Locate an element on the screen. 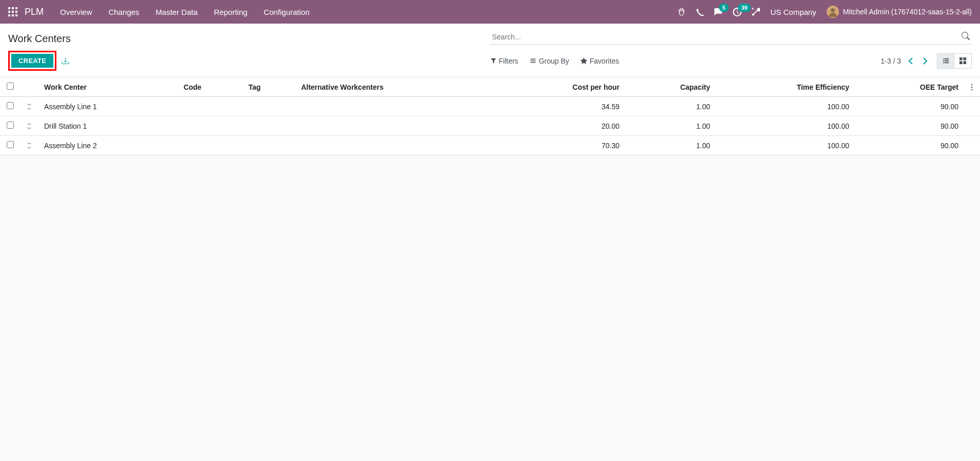 This screenshot has width=980, height=461. col-code: Code is located at coordinates (210, 87).